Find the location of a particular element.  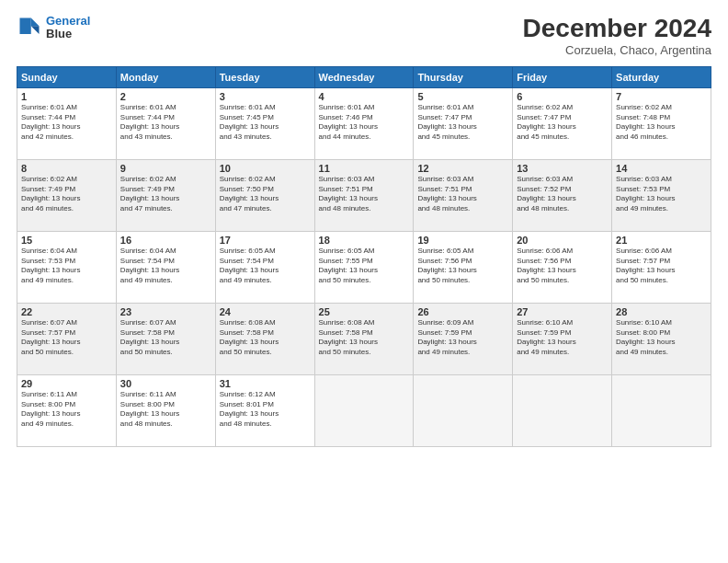

day-info: Sunrise: 6:03 AM Sunset: 7:53 PM Dayligh… is located at coordinates (662, 195).